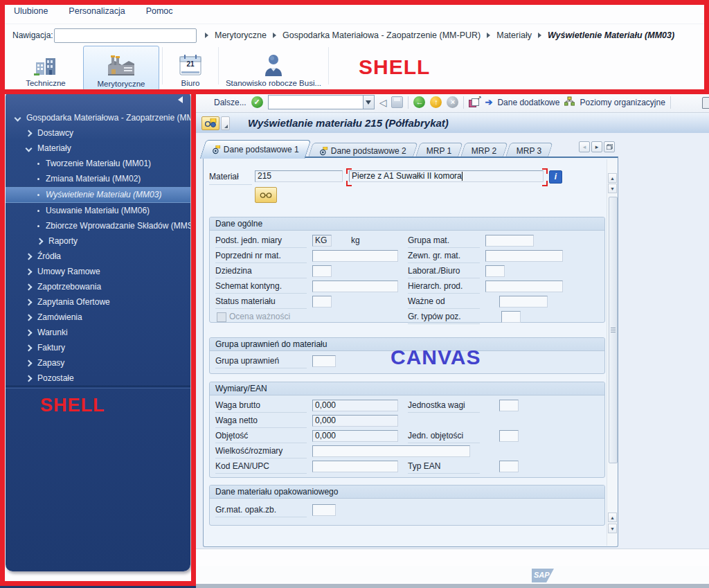 The width and height of the screenshot is (709, 588). What do you see at coordinates (523, 302) in the screenshot?
I see `valid-from-field` at bounding box center [523, 302].